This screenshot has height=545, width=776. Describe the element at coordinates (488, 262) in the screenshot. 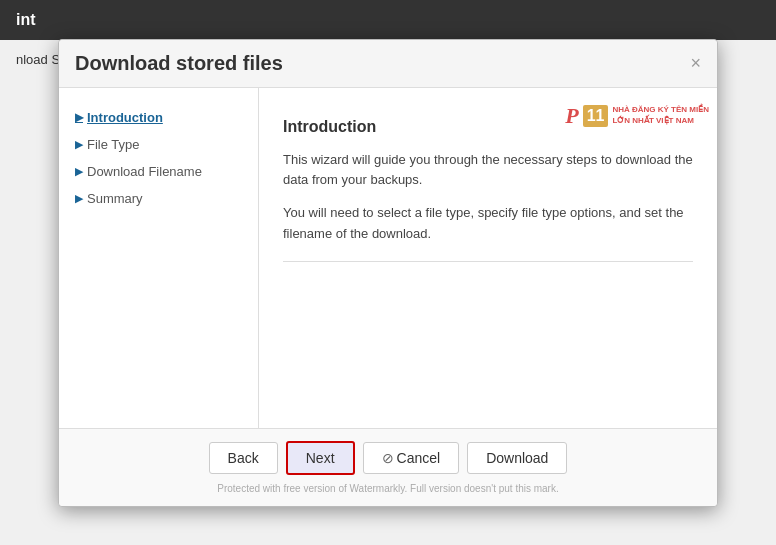

I see `content-divider` at that location.